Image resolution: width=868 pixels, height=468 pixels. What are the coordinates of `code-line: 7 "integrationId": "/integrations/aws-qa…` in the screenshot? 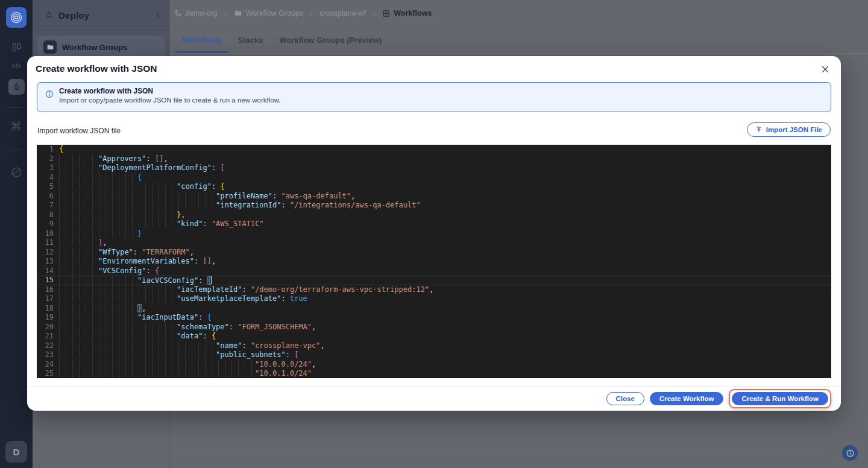 It's located at (434, 206).